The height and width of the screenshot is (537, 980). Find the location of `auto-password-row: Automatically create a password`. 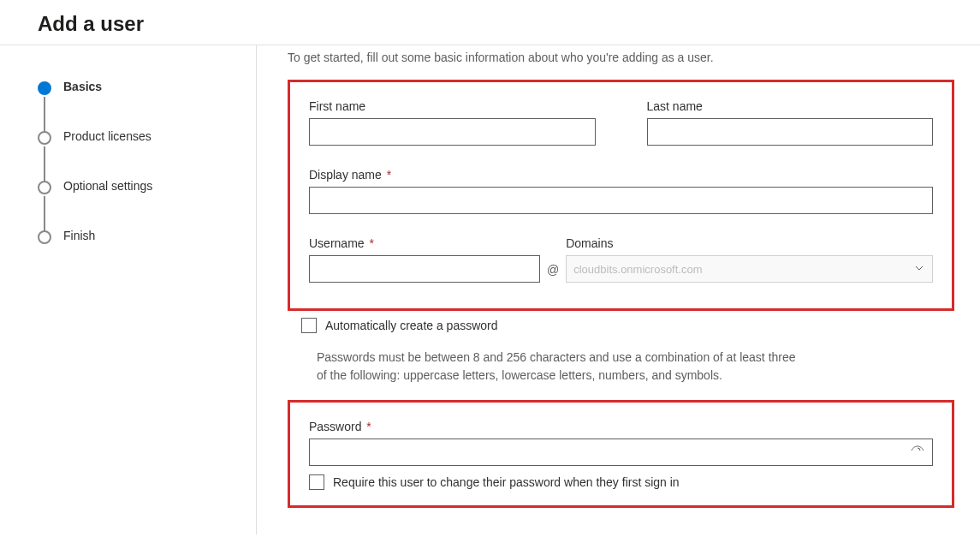

auto-password-row: Automatically create a password is located at coordinates (628, 325).